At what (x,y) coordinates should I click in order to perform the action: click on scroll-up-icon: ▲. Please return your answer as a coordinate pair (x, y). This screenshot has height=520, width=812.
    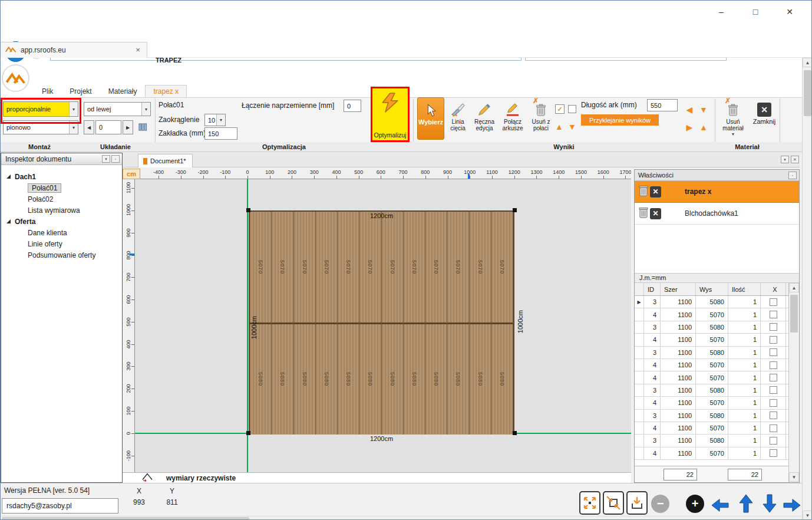
    Looking at the image, I should click on (794, 288).